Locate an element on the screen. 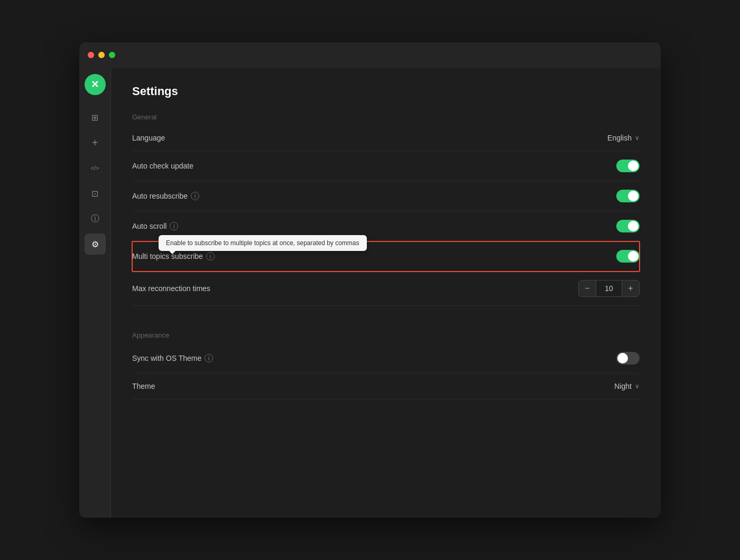  sidebar-item-scan: ⊡ is located at coordinates (95, 193).